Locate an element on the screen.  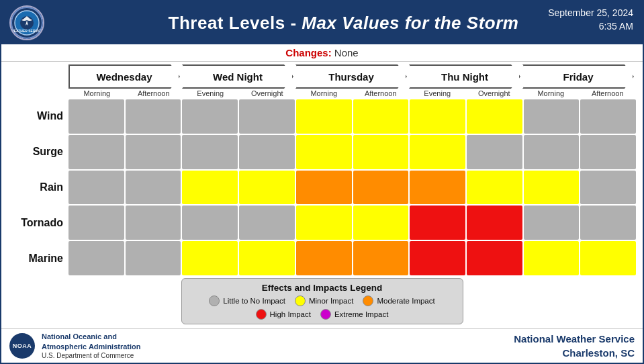
agency-line1: National Oceanic and is located at coordinates (91, 336).